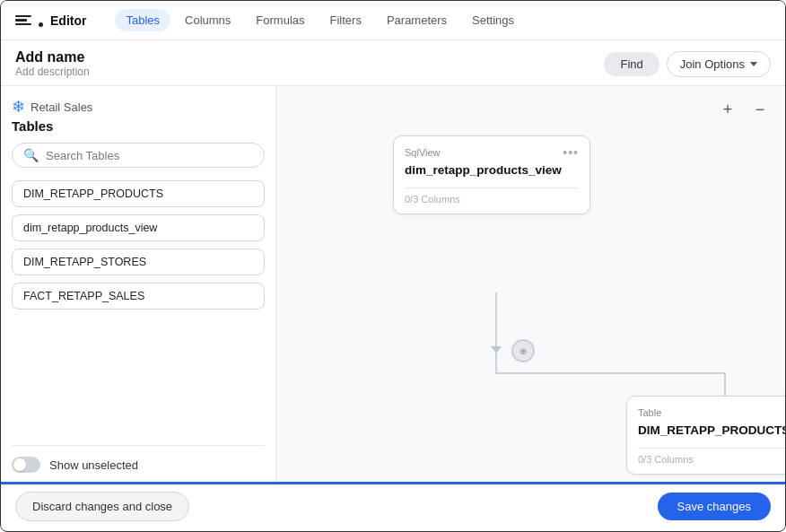 The height and width of the screenshot is (532, 786). Describe the element at coordinates (712, 431) in the screenshot. I see `node-name: DIM_RETAPP_PRODUCTS` at that location.